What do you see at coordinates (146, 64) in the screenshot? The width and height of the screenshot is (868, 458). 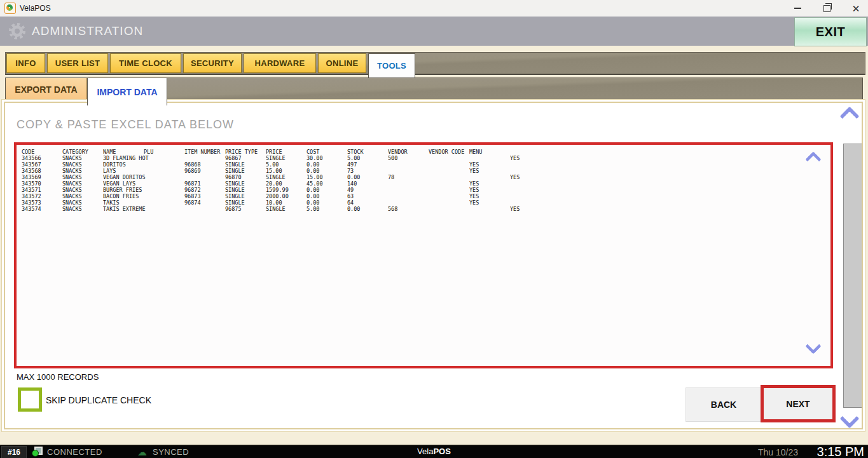 I see `tab-time-clock: TIME CLOCK` at bounding box center [146, 64].